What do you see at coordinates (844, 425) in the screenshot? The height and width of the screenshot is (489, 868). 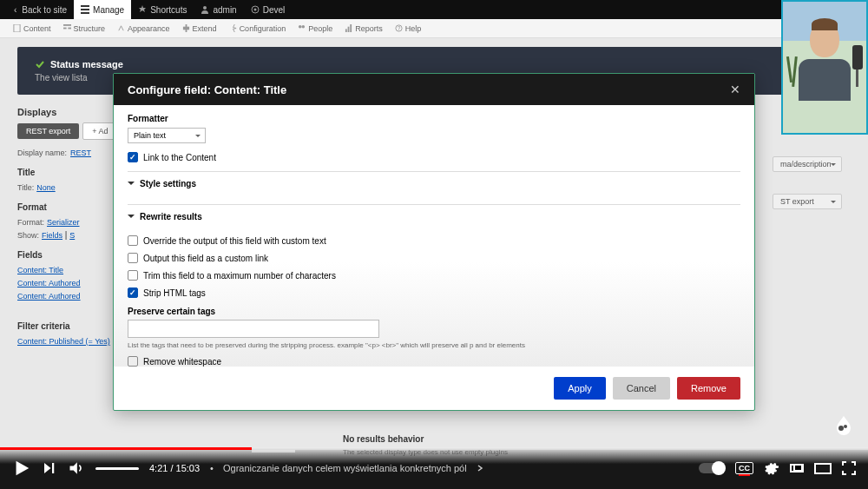 I see `drupal-logo-icon` at bounding box center [844, 425].